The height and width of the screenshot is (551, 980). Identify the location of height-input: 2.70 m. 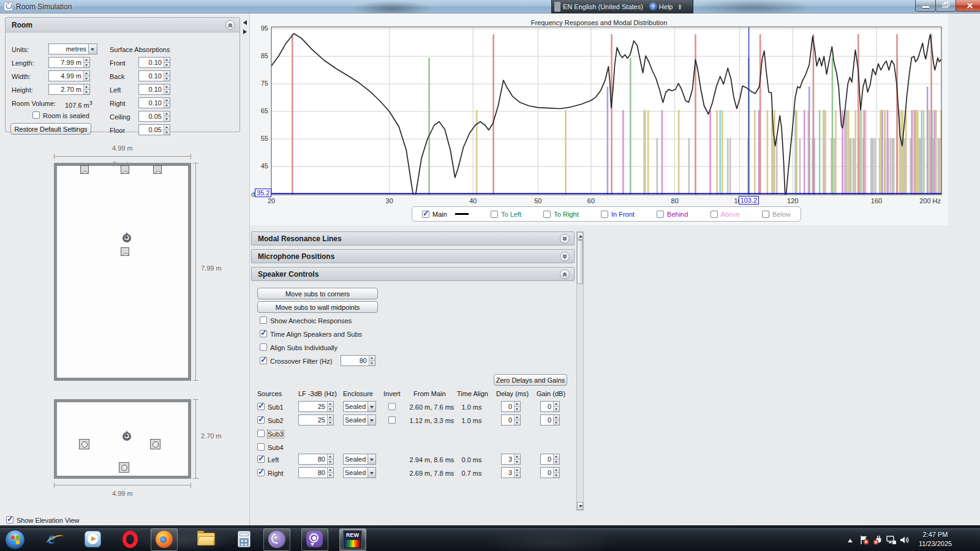
(69, 89).